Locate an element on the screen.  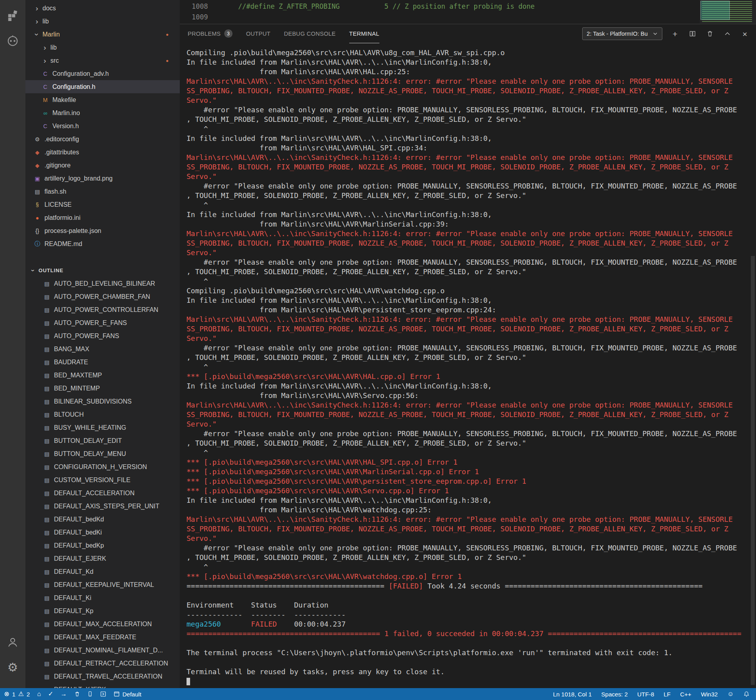
indentation-indicator: Spaces: 2 is located at coordinates (614, 694).